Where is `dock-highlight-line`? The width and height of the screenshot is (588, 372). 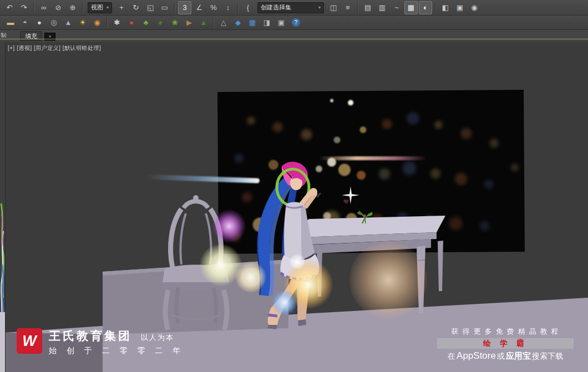
dock-highlight-line is located at coordinates (294, 39).